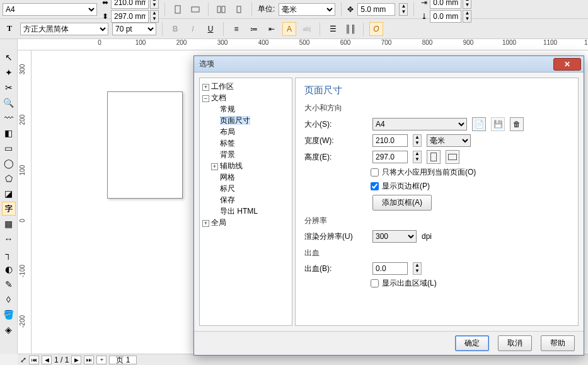  I want to click on tree-background: 背景, so click(251, 154).